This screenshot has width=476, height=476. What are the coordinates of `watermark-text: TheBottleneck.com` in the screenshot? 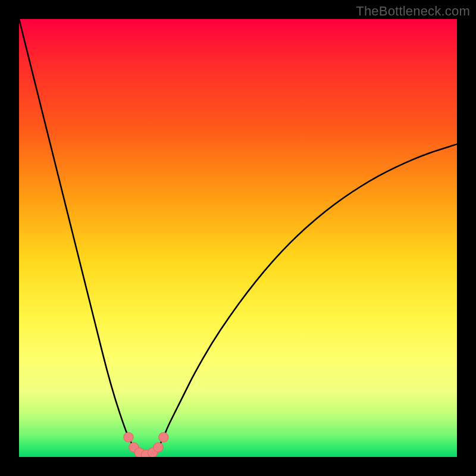 It's located at (413, 11).